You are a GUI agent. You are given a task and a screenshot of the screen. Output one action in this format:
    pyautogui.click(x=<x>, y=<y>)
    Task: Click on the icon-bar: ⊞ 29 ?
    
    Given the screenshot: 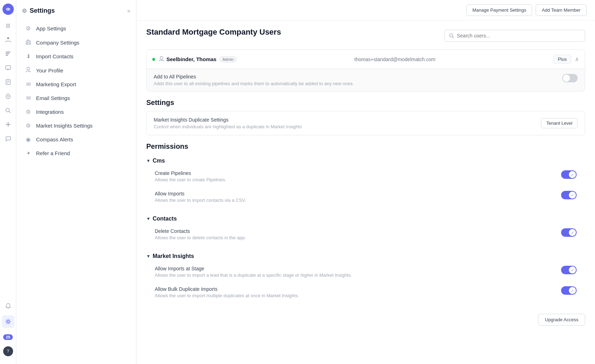 What is the action you would take?
    pyautogui.click(x=8, y=182)
    